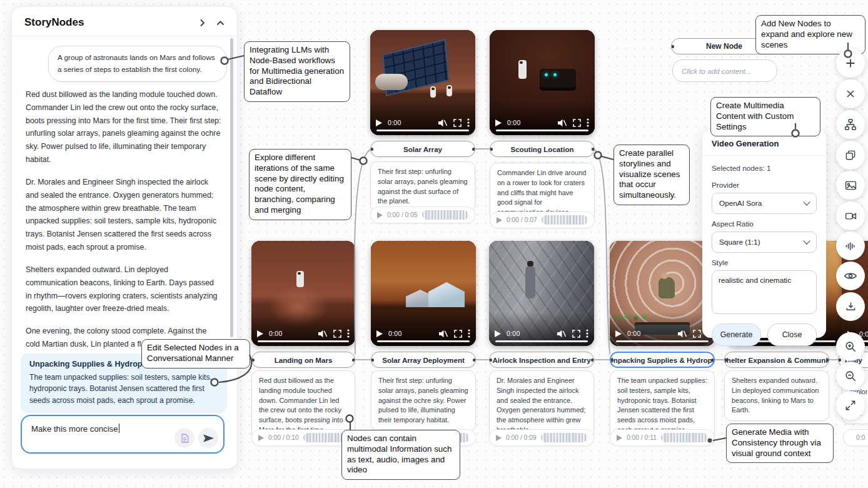 The height and width of the screenshot is (488, 868). I want to click on duplicate-button, so click(850, 155).